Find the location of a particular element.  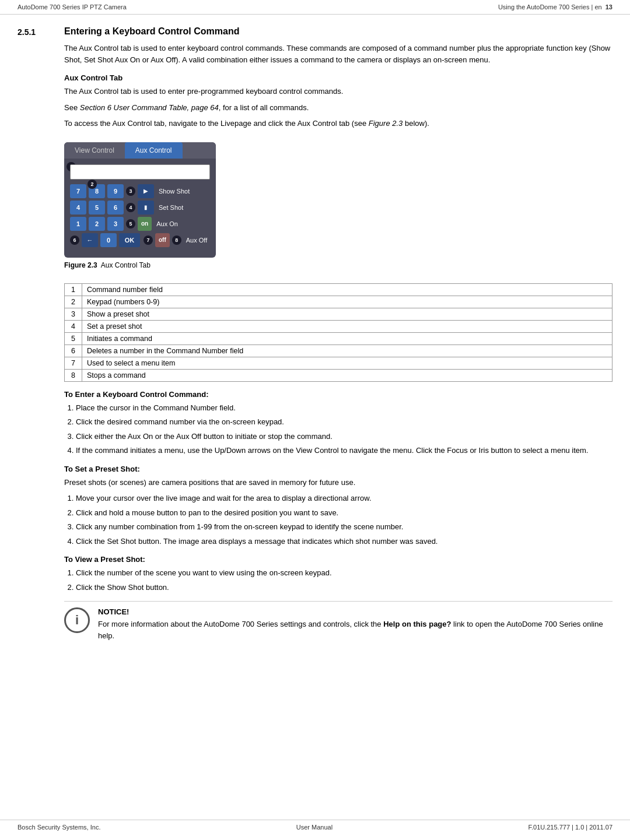

table-row: 1Command number field is located at coordinates (338, 289).